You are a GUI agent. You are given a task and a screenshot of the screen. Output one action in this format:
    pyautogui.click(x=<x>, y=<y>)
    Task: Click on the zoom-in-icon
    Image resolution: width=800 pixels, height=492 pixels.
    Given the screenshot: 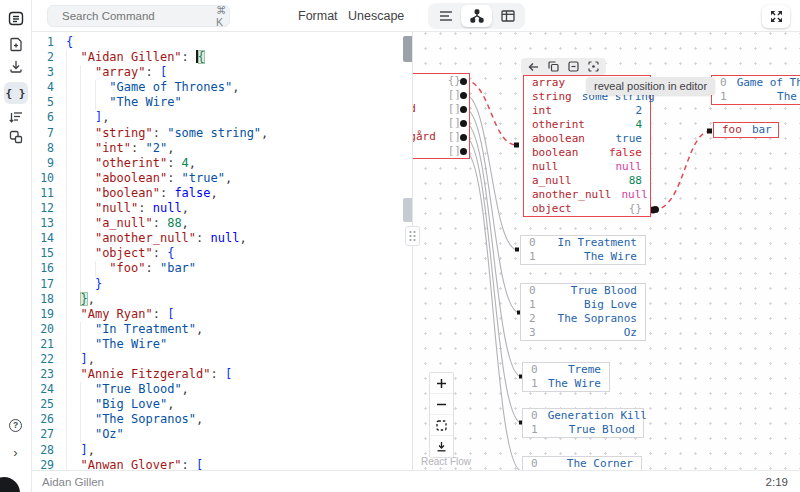 What is the action you would take?
    pyautogui.click(x=442, y=384)
    